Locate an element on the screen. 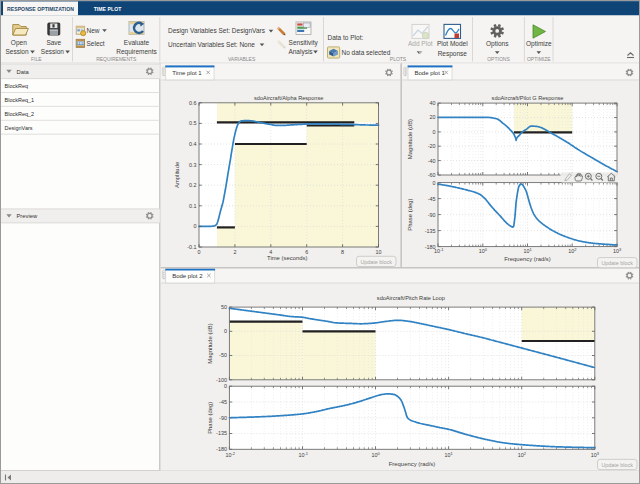  svg-text: 0.2 is located at coordinates (193, 185).